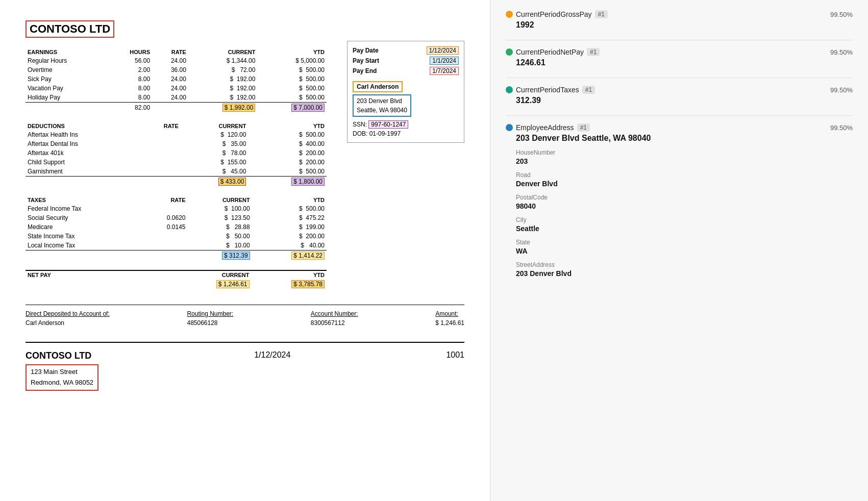 This screenshot has height=501, width=868. What do you see at coordinates (509, 128) in the screenshot?
I see `address-dot` at bounding box center [509, 128].